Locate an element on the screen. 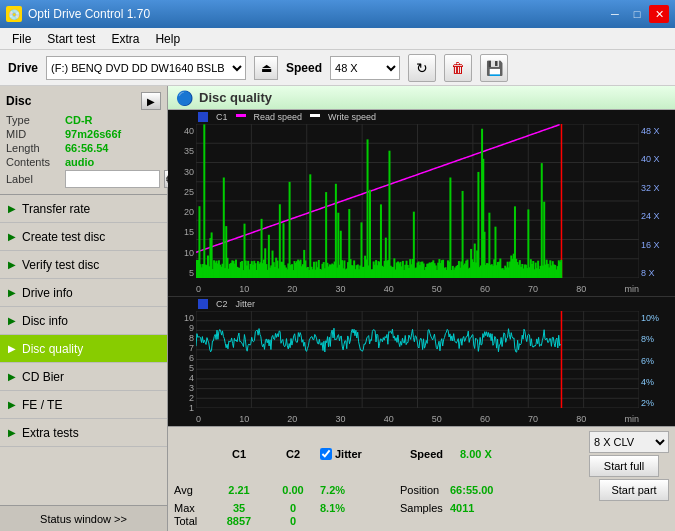 Image resolution: width=675 pixels, height=531 pixels. avg-jitter: 7.2% is located at coordinates (360, 490).